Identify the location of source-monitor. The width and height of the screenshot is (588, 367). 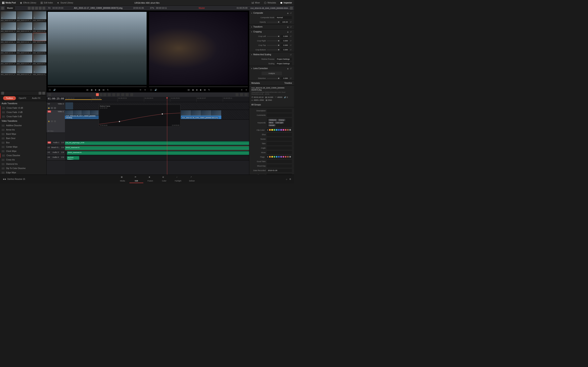
(97, 48).